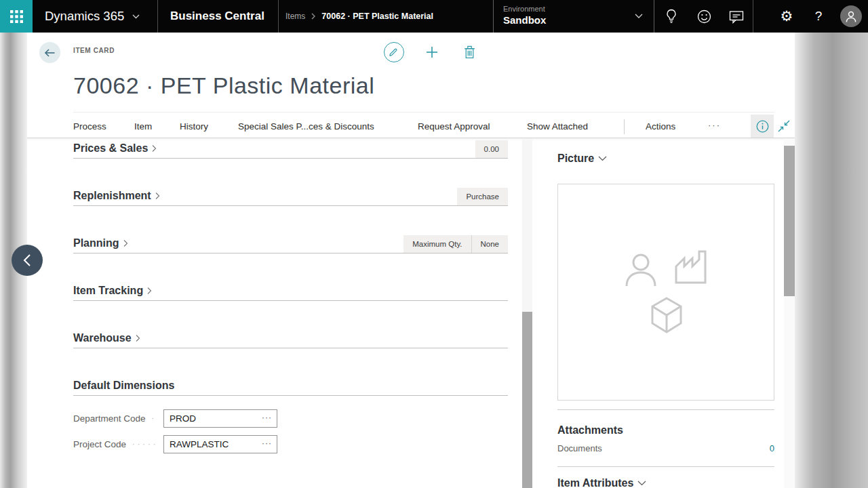 Image resolution: width=868 pixels, height=488 pixels. I want to click on cube-icon, so click(667, 315).